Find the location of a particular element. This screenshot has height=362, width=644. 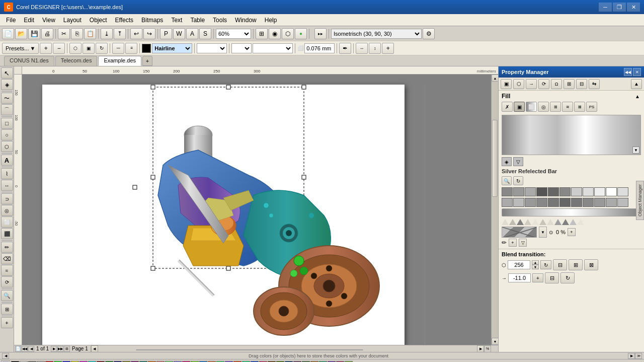

presets-button: Presets... ▼ is located at coordinates (20, 48).